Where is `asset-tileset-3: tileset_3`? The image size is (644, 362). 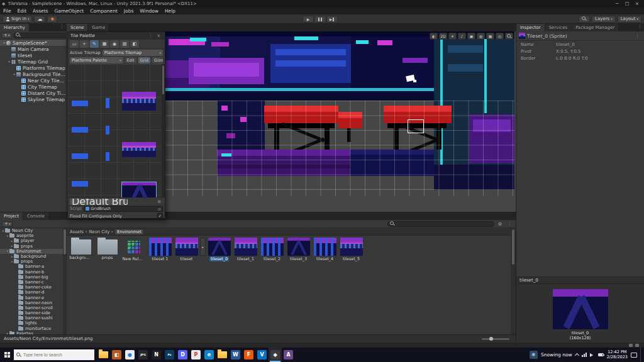 asset-tileset-3: tileset_3 is located at coordinates (298, 250).